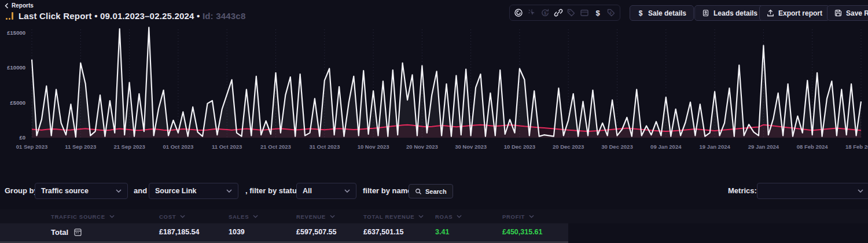  I want to click on total-total-revenue: £637,501.15, so click(384, 233).